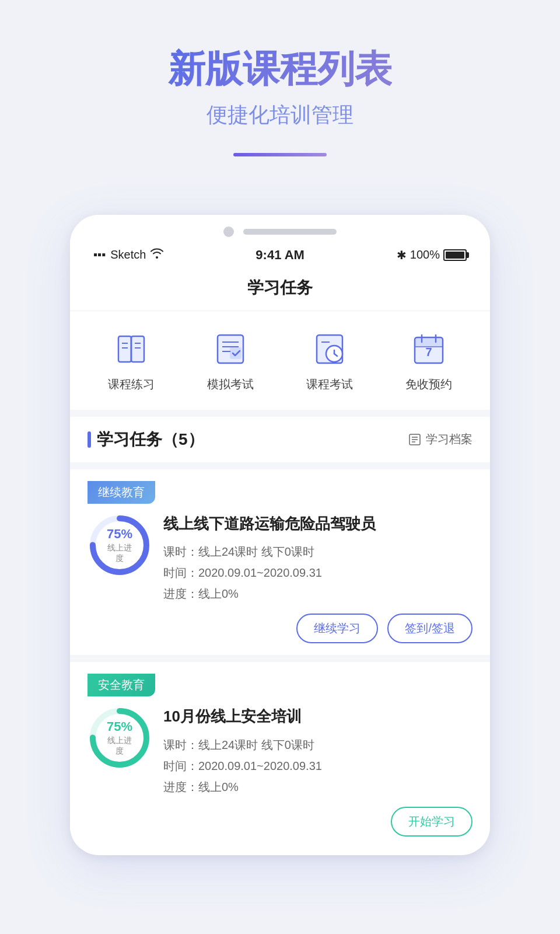 The image size is (560, 934). I want to click on section-bar, so click(89, 440).